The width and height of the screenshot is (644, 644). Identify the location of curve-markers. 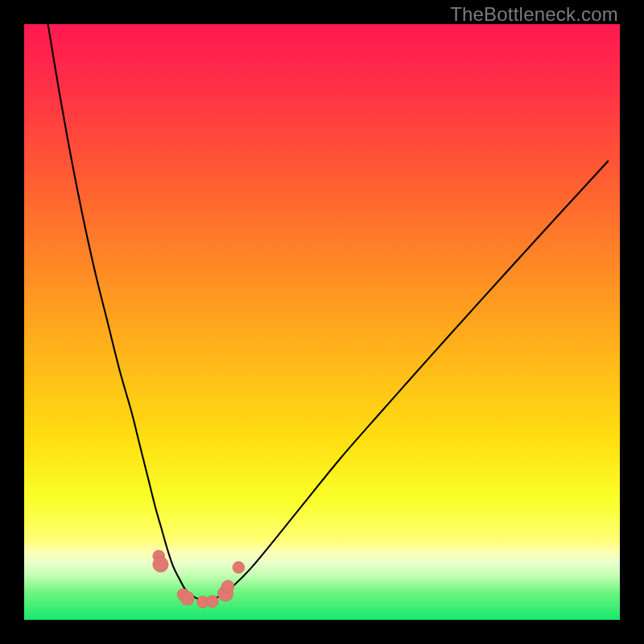
(199, 579).